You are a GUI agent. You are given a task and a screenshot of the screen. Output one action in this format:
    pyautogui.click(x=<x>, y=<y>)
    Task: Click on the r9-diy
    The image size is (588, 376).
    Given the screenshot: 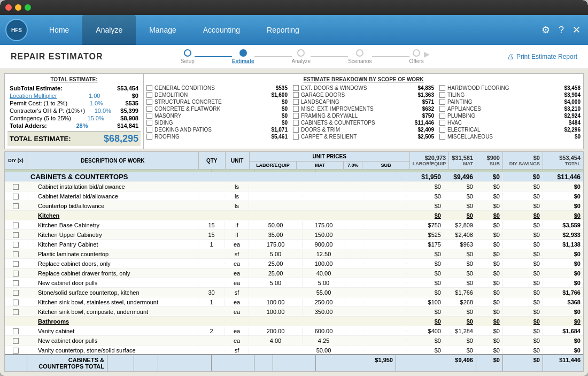 What is the action you would take?
    pyautogui.click(x=16, y=263)
    